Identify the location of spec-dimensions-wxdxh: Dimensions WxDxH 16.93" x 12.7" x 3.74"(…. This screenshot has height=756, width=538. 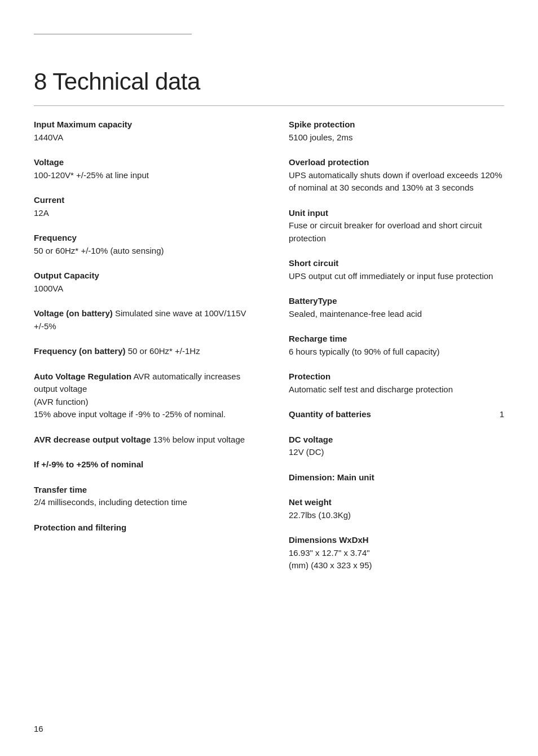
(396, 553).